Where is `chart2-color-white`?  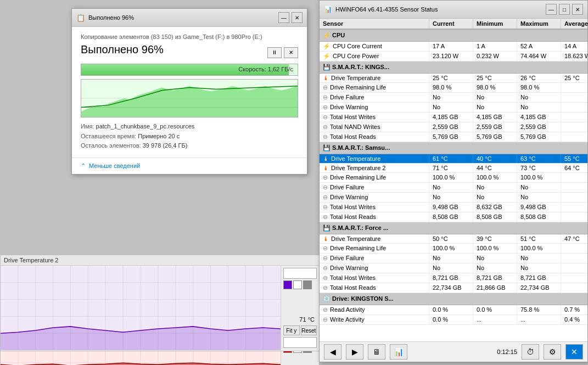
chart2-color-white is located at coordinates (298, 285).